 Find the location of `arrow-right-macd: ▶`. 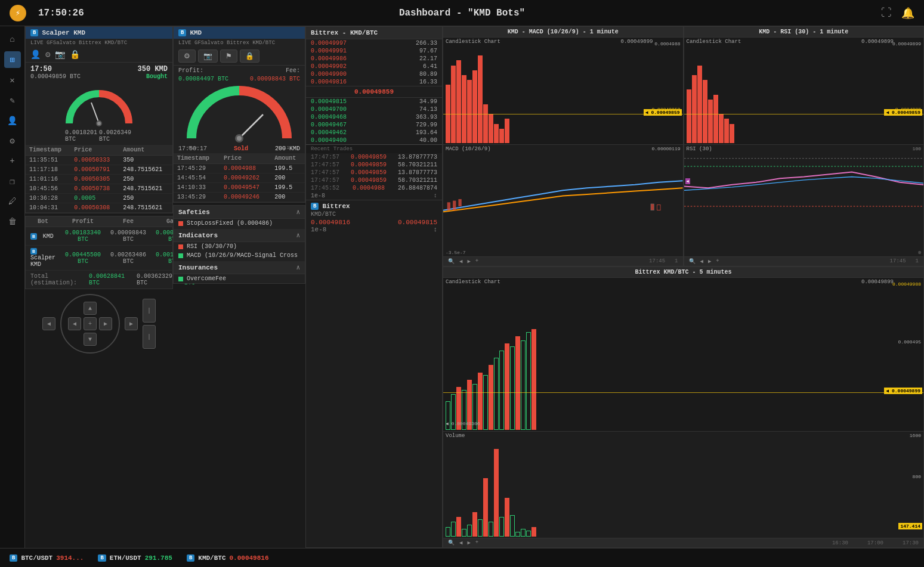

arrow-right-macd: ▶ is located at coordinates (469, 261).